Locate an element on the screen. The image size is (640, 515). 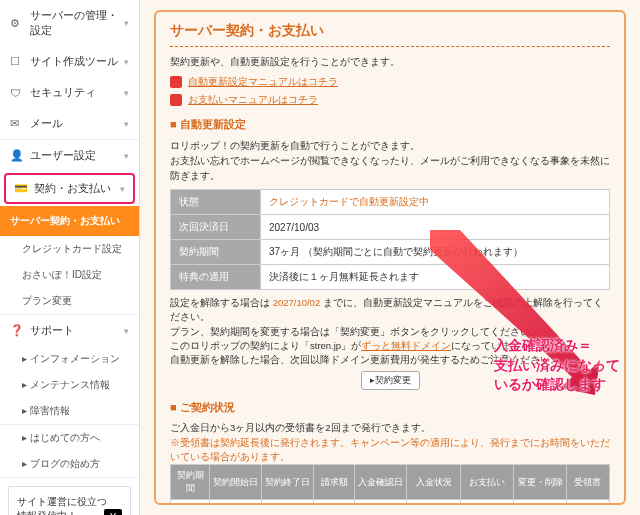
window-icon: ☐ is located at coordinates (17, 62).